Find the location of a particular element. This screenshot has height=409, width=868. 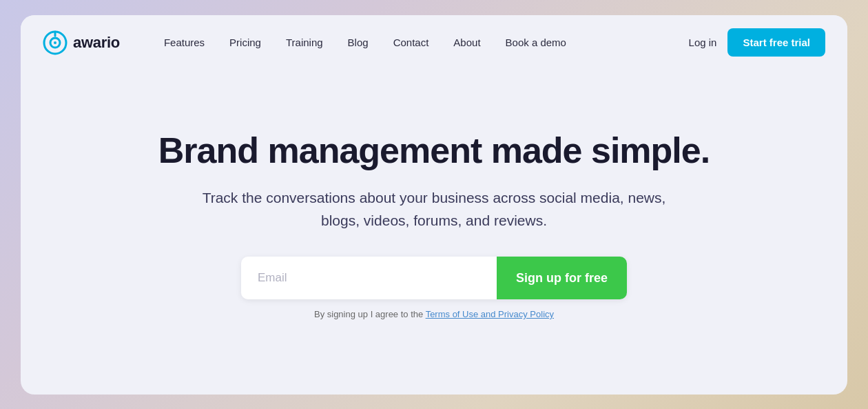

login-link: Log in is located at coordinates (703, 43).